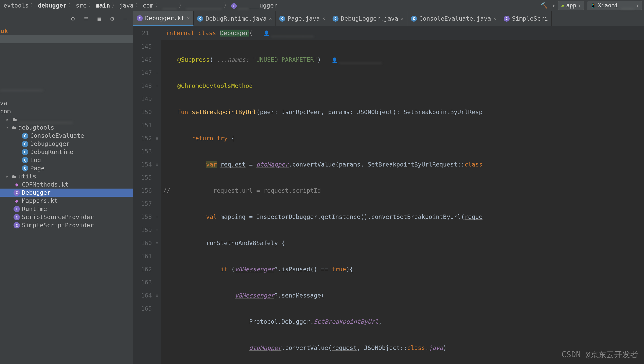 The width and height of the screenshot is (644, 364). Describe the element at coordinates (158, 202) in the screenshot. I see `fold-gutter: ⊟ ⊟ ⊟ ⊟ ⊟ ⊟ ⊟ ⊟` at that location.